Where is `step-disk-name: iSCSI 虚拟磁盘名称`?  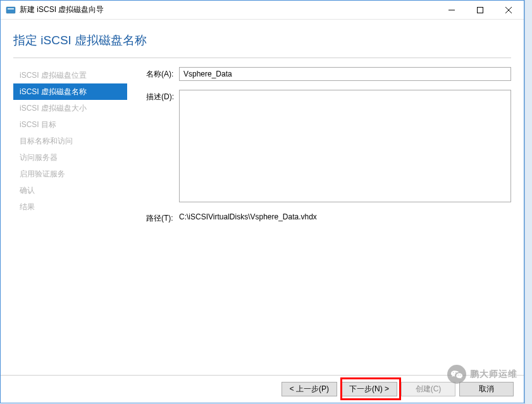 step-disk-name: iSCSI 虚拟磁盘名称 is located at coordinates (70, 92).